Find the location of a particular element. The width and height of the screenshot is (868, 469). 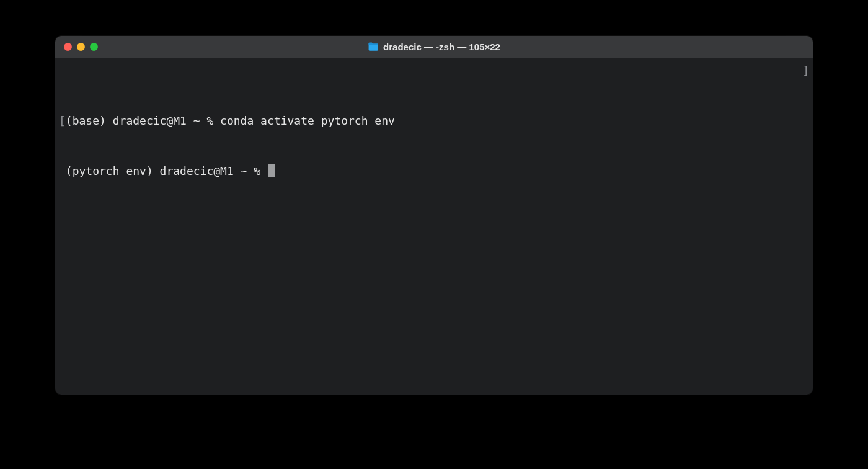

command-text: conda activate pytorch_env is located at coordinates (308, 120).